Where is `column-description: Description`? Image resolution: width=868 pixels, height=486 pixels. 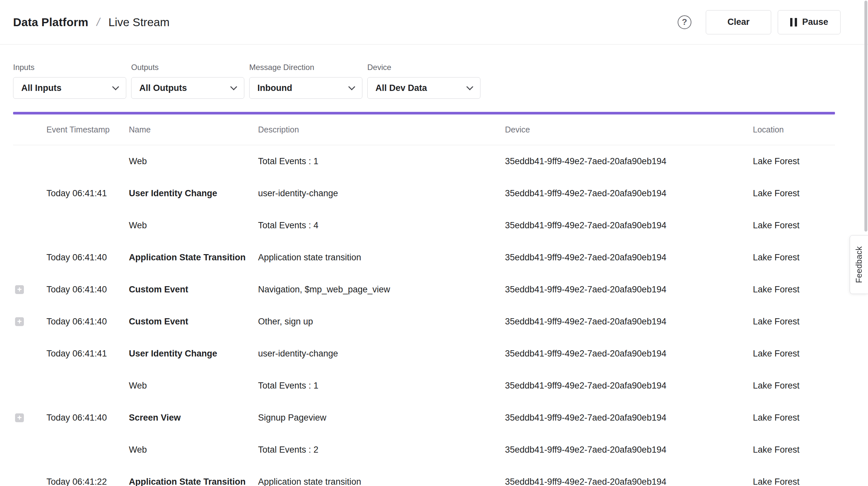
column-description: Description is located at coordinates (381, 130).